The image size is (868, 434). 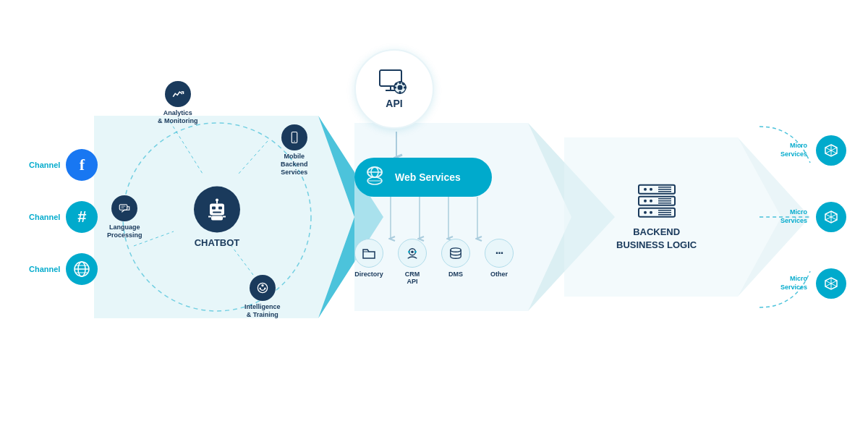 I want to click on chatbot-label: CHATBOT, so click(x=217, y=243).